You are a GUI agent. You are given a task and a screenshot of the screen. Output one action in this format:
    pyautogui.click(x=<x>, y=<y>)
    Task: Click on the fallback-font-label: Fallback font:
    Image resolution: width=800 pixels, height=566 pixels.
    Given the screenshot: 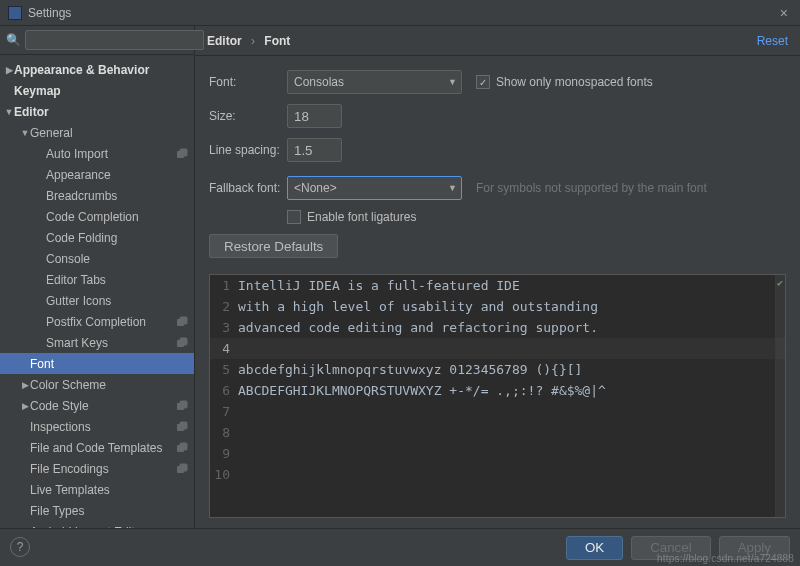 What is the action you would take?
    pyautogui.click(x=248, y=188)
    